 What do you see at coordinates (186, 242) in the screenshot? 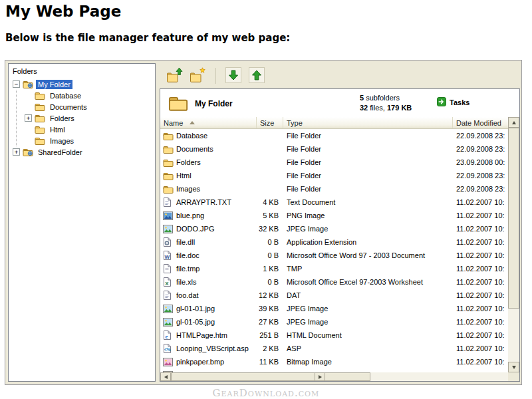
I see `file-name-label: file.dll` at bounding box center [186, 242].